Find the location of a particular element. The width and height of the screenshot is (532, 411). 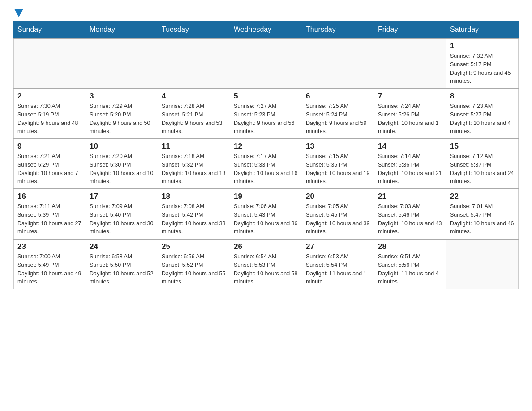

day-cell: 10Sunrise: 7:20 AMSunset: 5:30 PMDayligh… is located at coordinates (122, 164).